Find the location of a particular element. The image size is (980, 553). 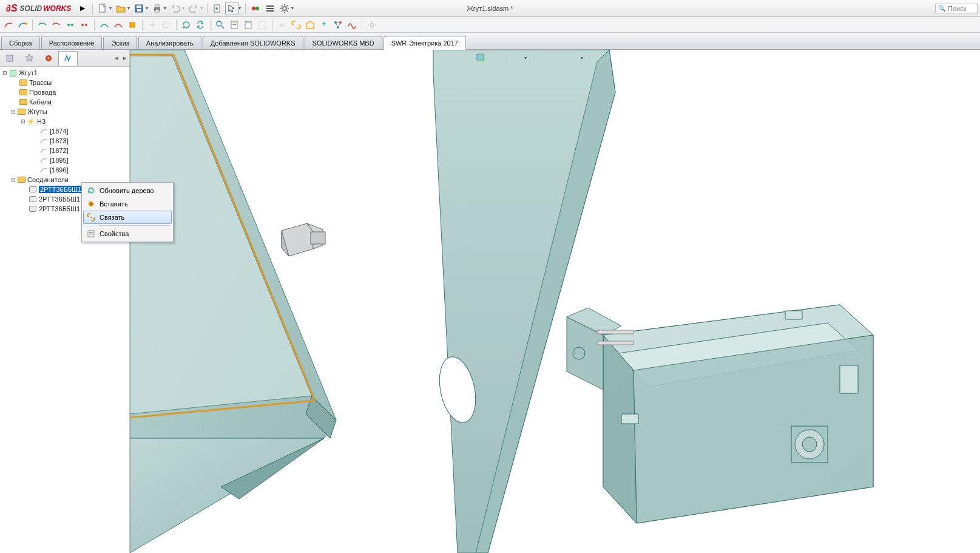

select-page-button is located at coordinates (217, 8).